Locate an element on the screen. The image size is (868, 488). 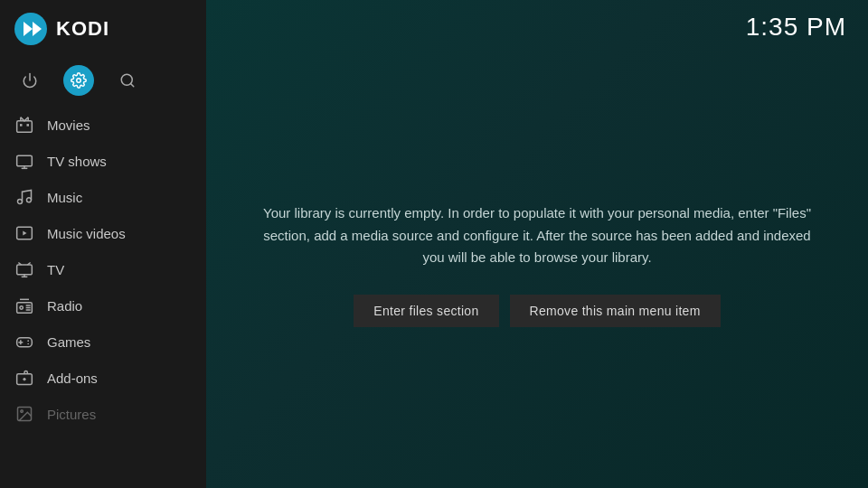
pictures-icon is located at coordinates (24, 414).